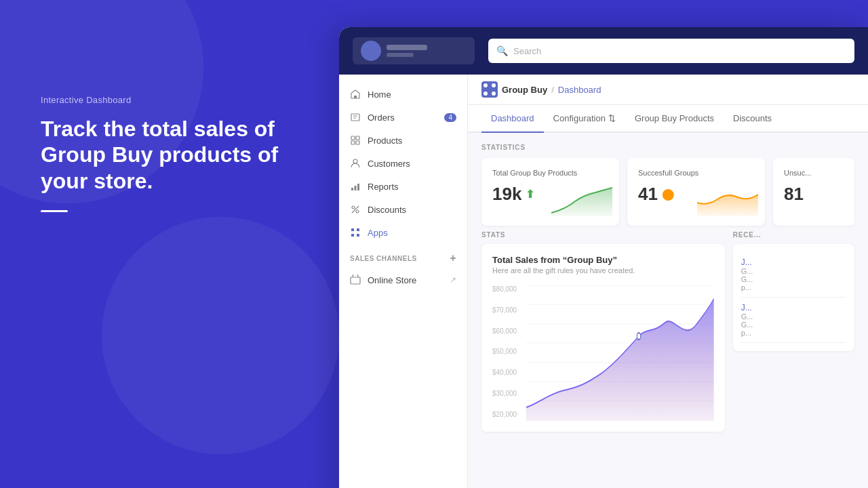 The width and height of the screenshot is (868, 488). Describe the element at coordinates (668, 148) in the screenshot. I see `statistics-label: STATISTICS` at that location.